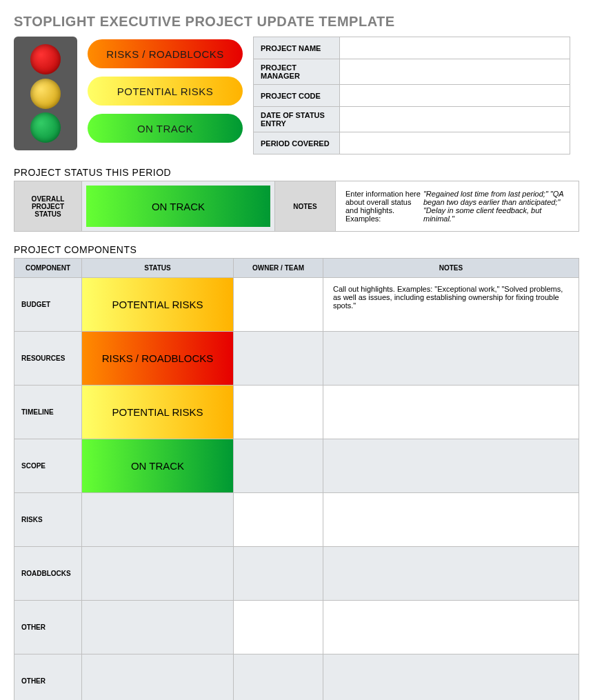 This screenshot has width=593, height=700. Describe the element at coordinates (178, 206) in the screenshot. I see `overall-status-value: ON TRACK` at that location.